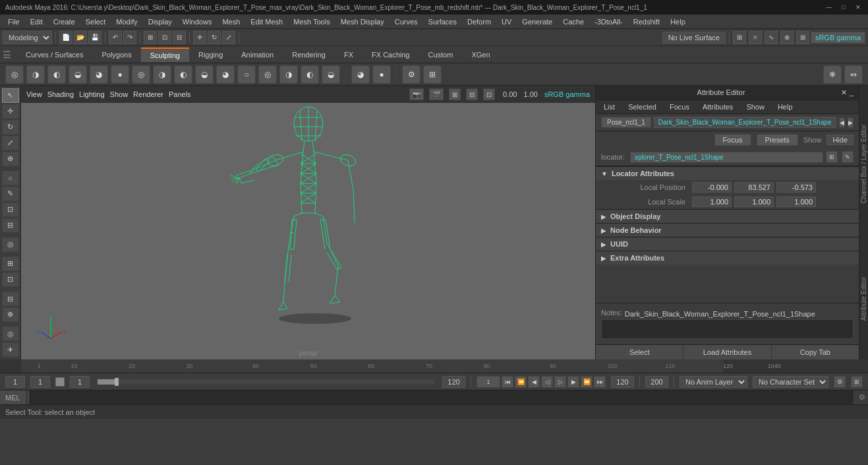 This screenshot has height=465, width=868. Describe the element at coordinates (165, 38) in the screenshot. I see `lasso-btn: ⊡` at that location.